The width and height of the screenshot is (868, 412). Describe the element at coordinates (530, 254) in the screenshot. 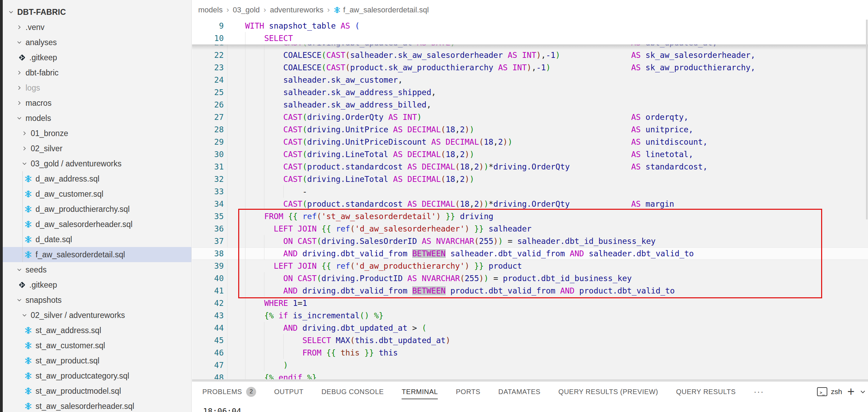

I see `code-line-38: 38 AND driving.dbt_valid_from BETWEEN sa…` at that location.